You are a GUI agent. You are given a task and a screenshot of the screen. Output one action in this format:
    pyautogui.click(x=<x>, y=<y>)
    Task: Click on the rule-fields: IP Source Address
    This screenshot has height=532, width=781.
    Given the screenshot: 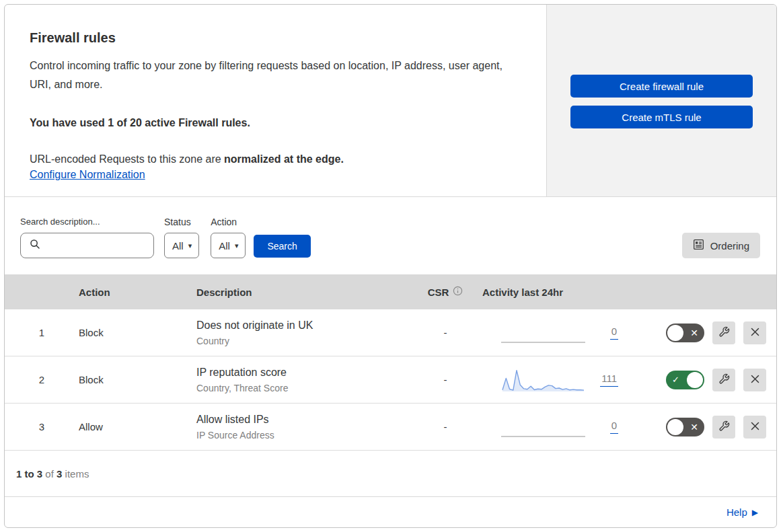 What is the action you would take?
    pyautogui.click(x=303, y=435)
    